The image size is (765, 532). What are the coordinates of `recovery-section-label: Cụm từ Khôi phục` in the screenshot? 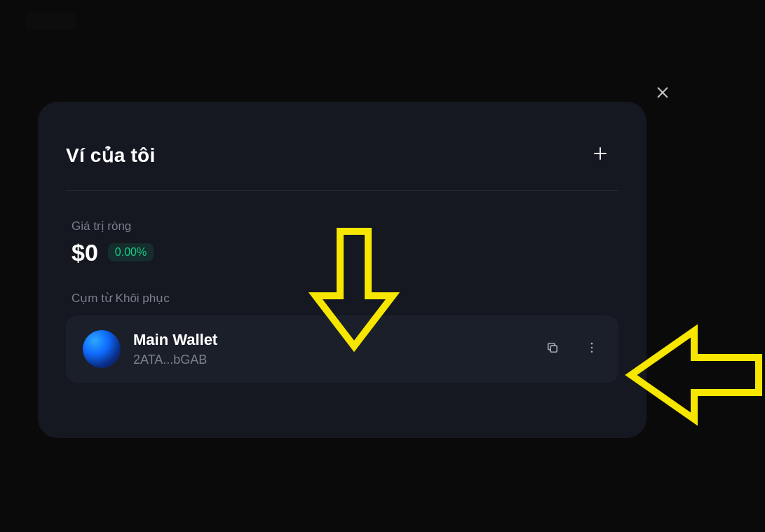 It's located at (342, 299).